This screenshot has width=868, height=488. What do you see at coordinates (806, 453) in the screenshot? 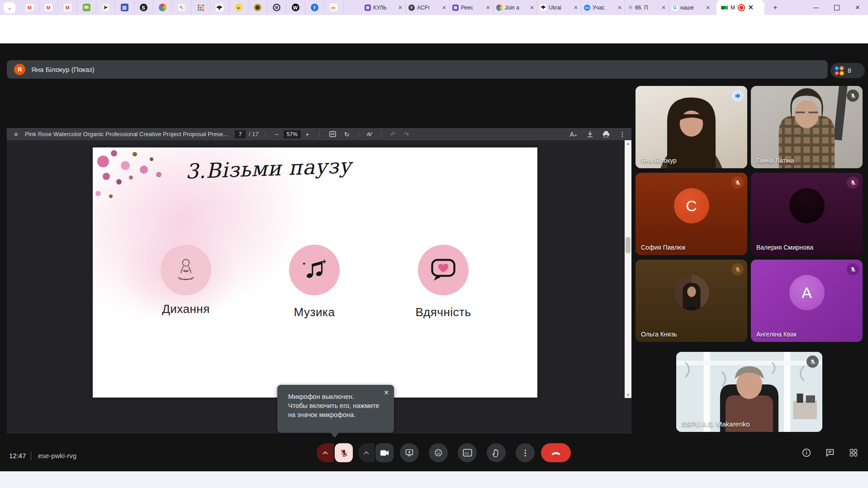
I see `meeting-details-button` at bounding box center [806, 453].